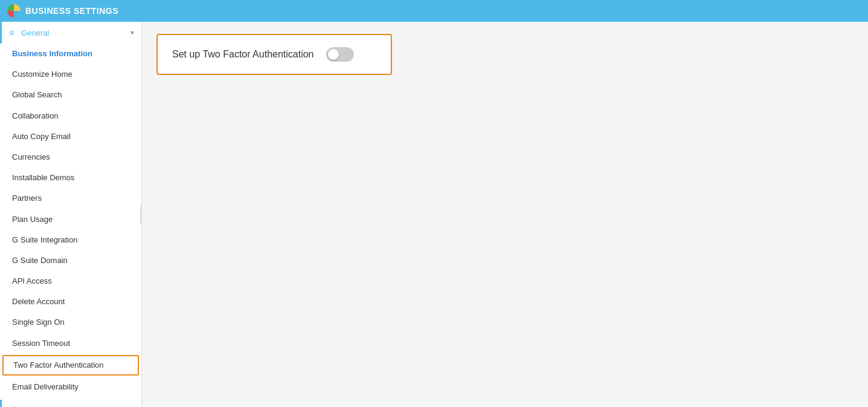 Image resolution: width=868 pixels, height=407 pixels. I want to click on two-factor-auth-card: Set up Two Factor Authentication, so click(274, 54).